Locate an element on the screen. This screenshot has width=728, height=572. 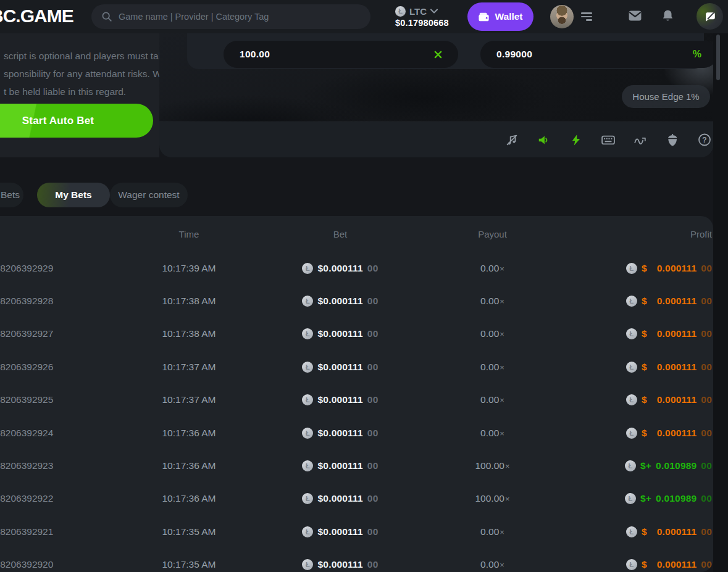
bet-amount-field is located at coordinates (341, 54).